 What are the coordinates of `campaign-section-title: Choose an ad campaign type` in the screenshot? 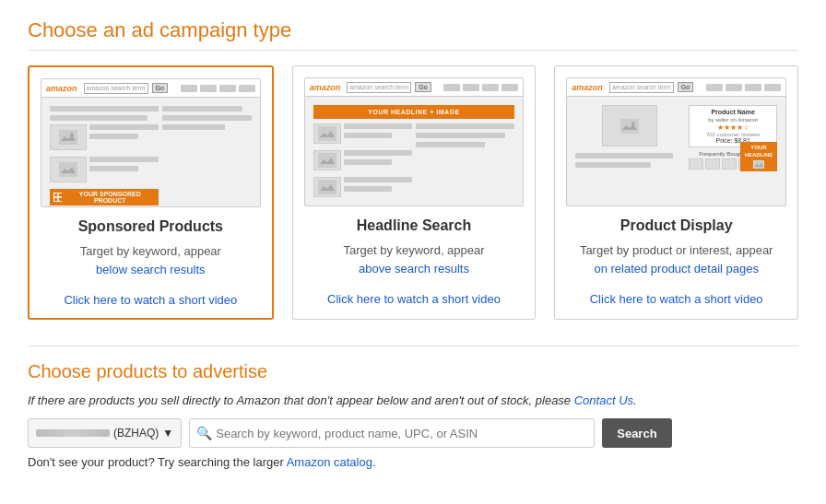 It's located at (413, 35).